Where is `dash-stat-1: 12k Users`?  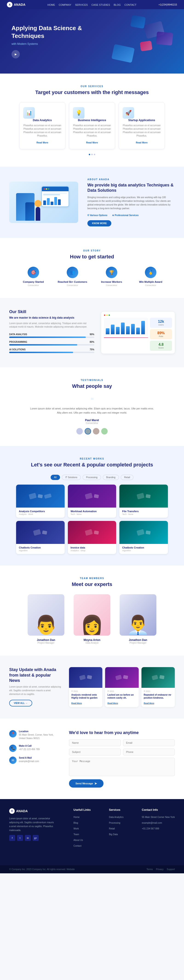 dash-stat-1: 12k Users is located at coordinates (161, 323).